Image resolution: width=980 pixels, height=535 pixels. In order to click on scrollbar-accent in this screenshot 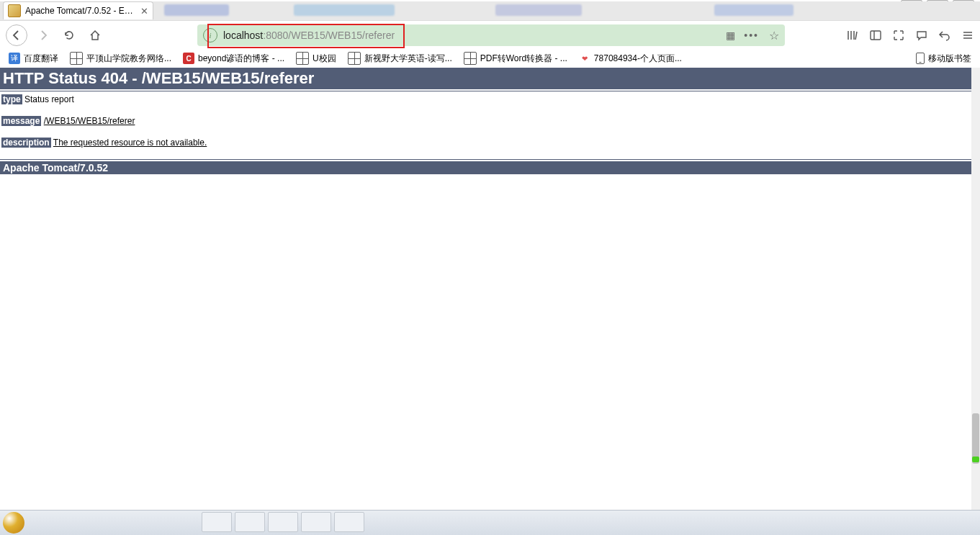, I will do `click(976, 459)`.